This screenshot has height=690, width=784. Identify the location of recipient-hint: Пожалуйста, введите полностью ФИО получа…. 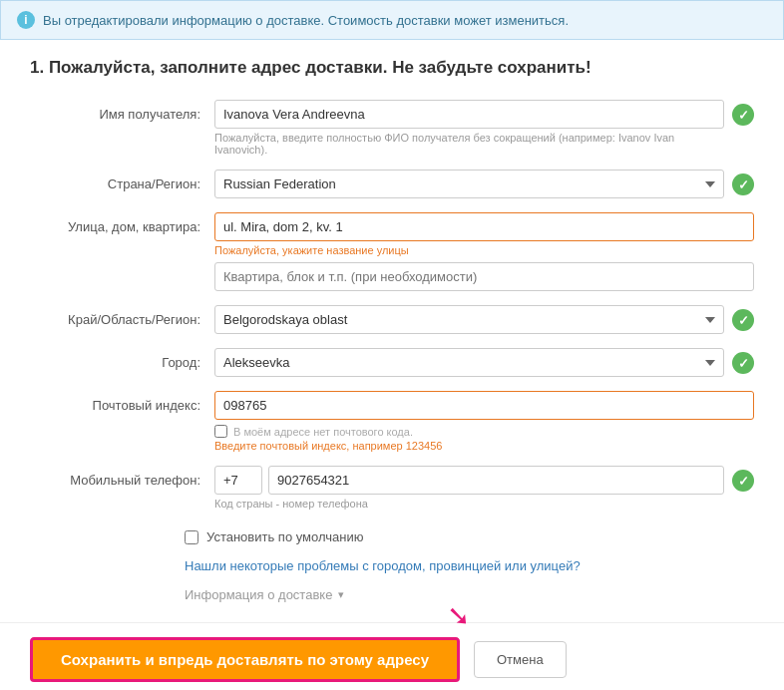
(469, 144).